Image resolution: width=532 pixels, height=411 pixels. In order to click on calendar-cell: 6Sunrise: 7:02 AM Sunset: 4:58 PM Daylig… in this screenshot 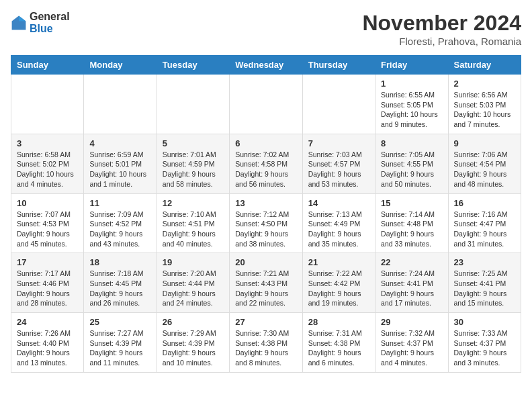, I will do `click(266, 164)`.